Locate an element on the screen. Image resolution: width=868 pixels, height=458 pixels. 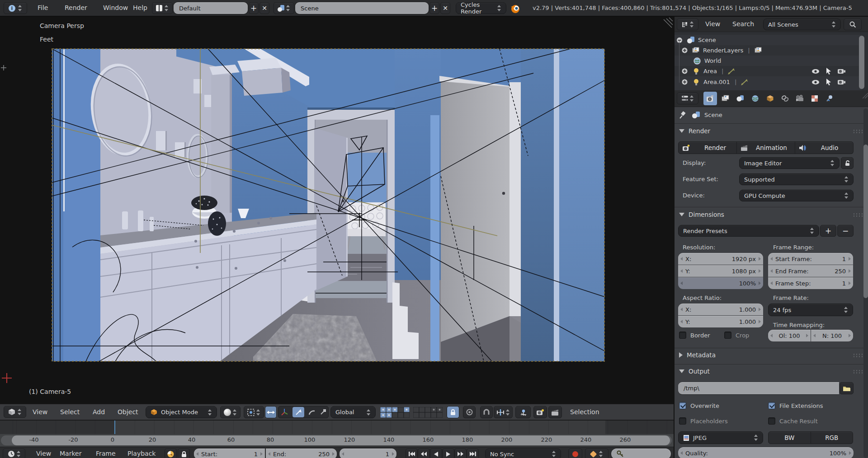
menu-tl-frame: Frame is located at coordinates (106, 453).